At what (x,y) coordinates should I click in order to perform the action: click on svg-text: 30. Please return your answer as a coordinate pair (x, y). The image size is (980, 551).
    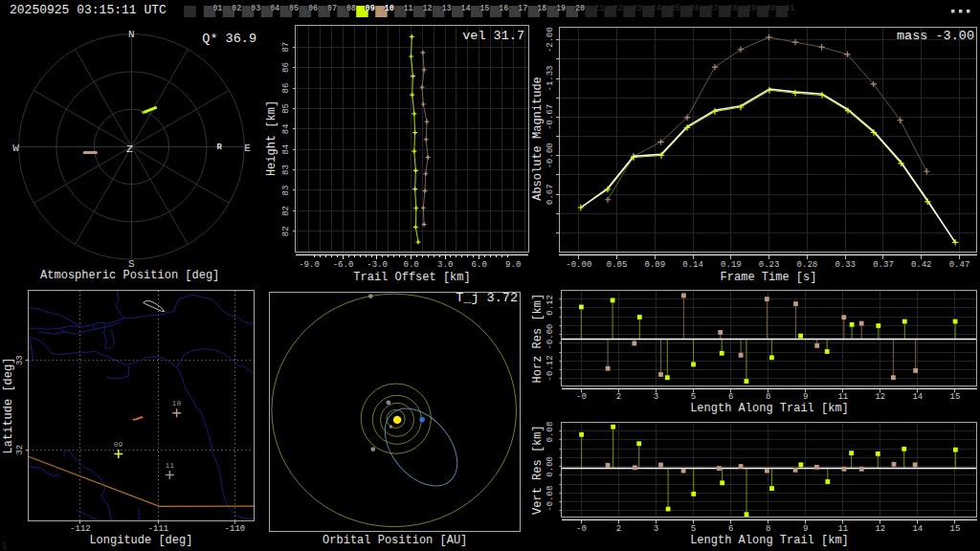
    Looking at the image, I should click on (770, 9).